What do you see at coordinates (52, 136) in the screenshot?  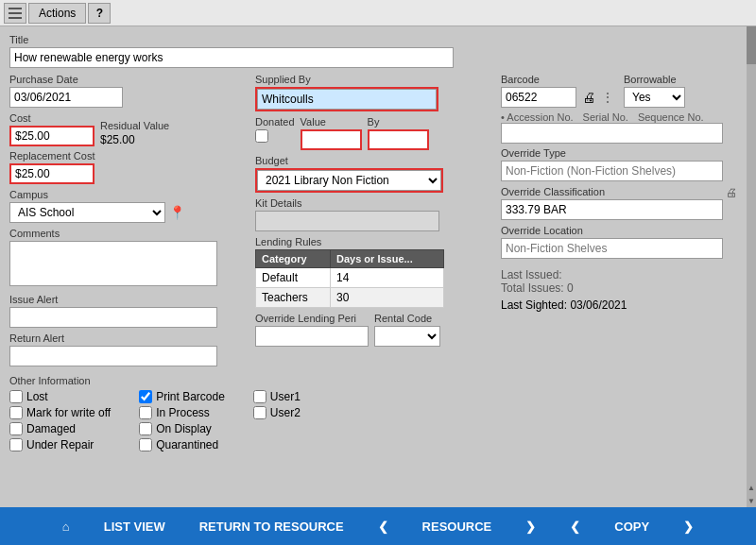 I see `cost-input` at bounding box center [52, 136].